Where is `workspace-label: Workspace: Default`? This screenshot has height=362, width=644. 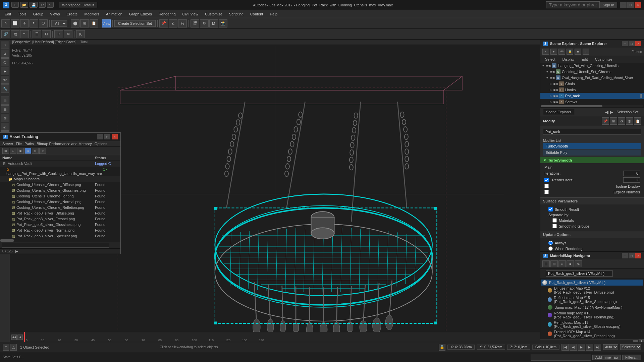 workspace-label: Workspace: Default is located at coordinates (78, 5).